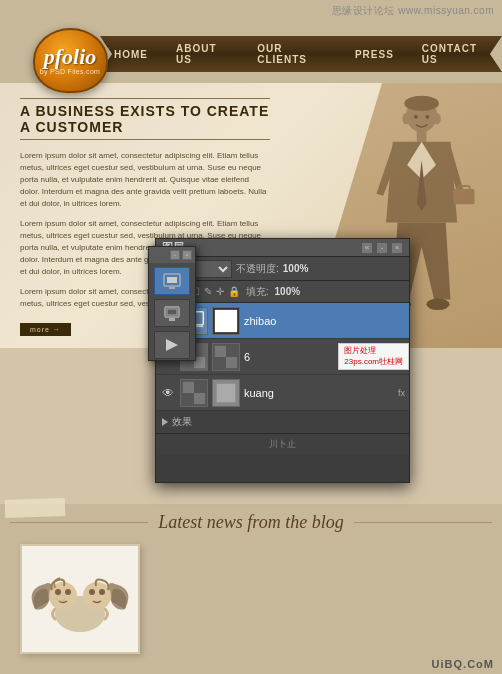  What do you see at coordinates (226, 393) in the screenshot?
I see `ps-layer-mask-thumb-kuang` at bounding box center [226, 393].